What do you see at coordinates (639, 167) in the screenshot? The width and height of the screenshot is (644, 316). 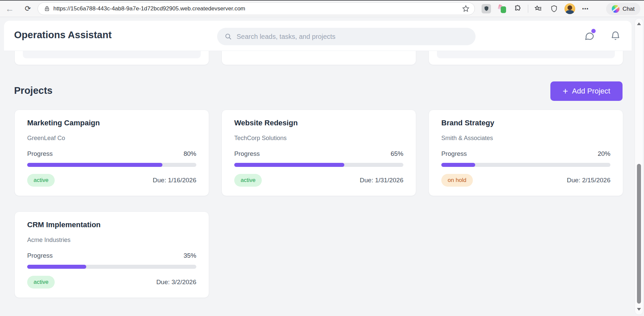 I see `vertical-scrollbar` at bounding box center [639, 167].